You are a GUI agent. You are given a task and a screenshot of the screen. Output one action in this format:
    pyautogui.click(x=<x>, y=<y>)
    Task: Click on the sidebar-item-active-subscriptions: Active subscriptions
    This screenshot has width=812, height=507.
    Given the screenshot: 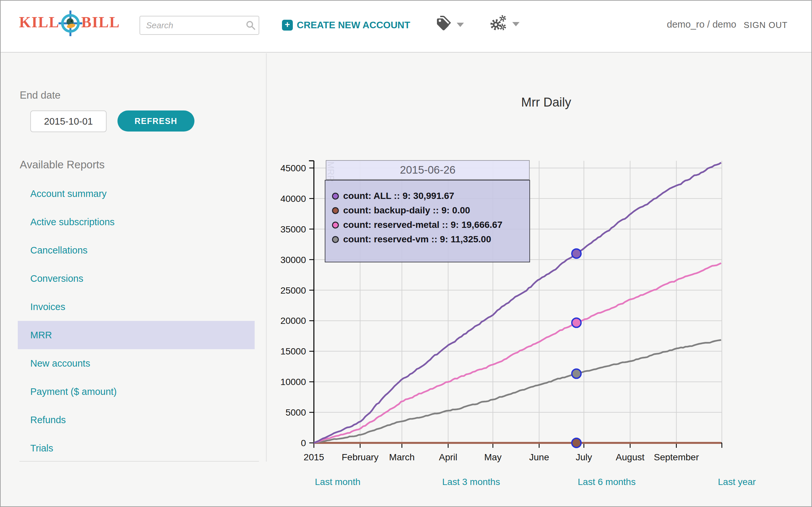 What is the action you would take?
    pyautogui.click(x=136, y=222)
    